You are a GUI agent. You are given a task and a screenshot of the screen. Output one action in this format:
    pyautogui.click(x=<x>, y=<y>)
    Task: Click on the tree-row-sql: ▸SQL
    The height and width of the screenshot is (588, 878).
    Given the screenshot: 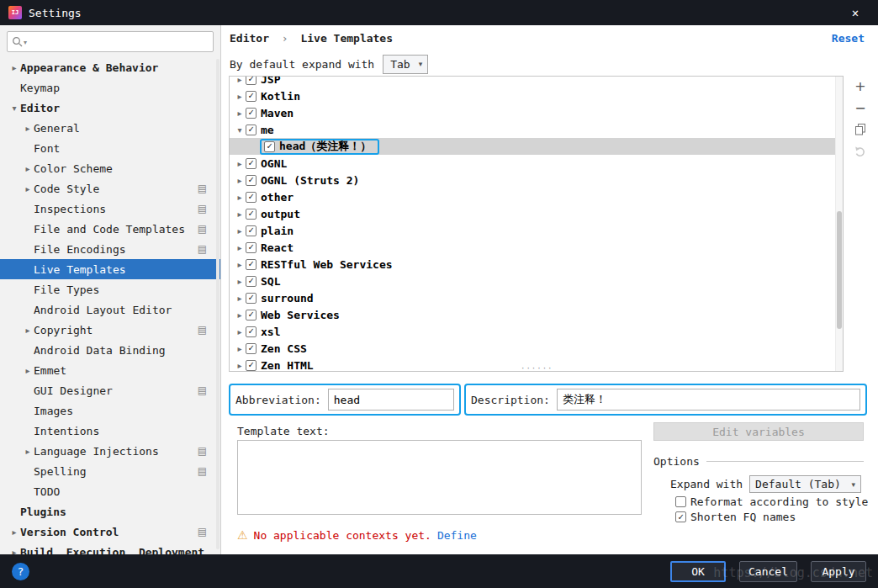 What is the action you would take?
    pyautogui.click(x=537, y=281)
    